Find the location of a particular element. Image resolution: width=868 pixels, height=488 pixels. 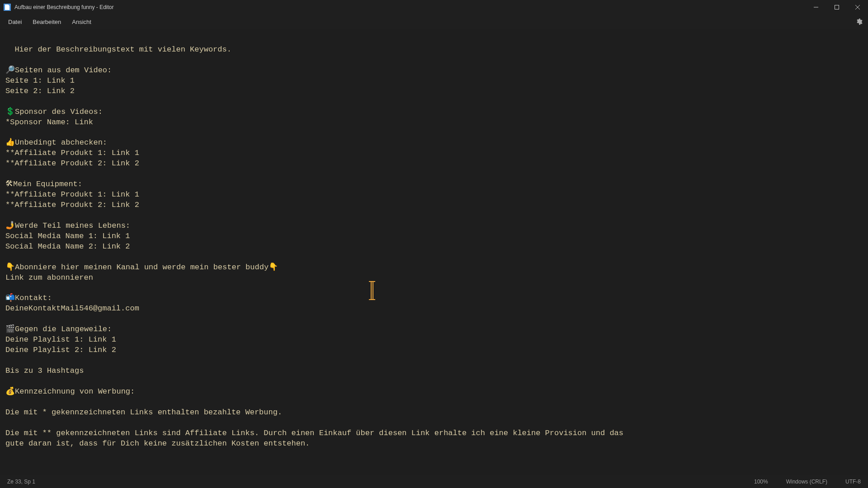

window-title: Aufbau einer Beschreibung funny - Editor is located at coordinates (64, 7).